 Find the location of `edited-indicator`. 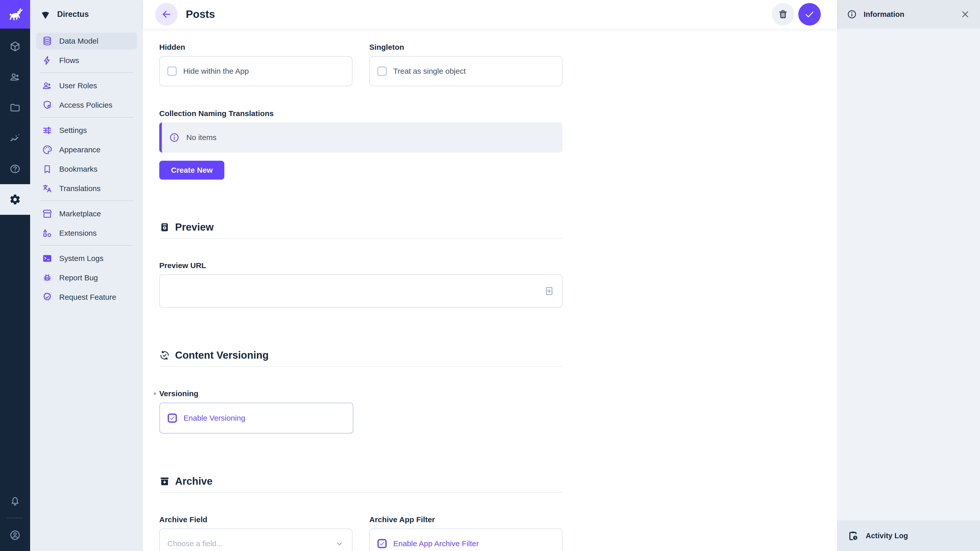

edited-indicator is located at coordinates (155, 394).